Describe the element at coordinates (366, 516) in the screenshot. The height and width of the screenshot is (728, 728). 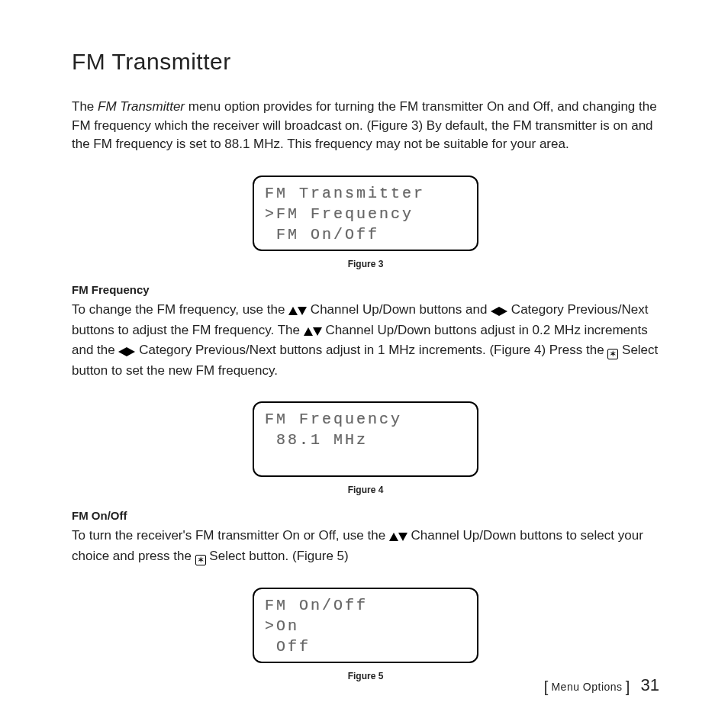
I see `fm-onoff-heading: FM On/Off` at that location.